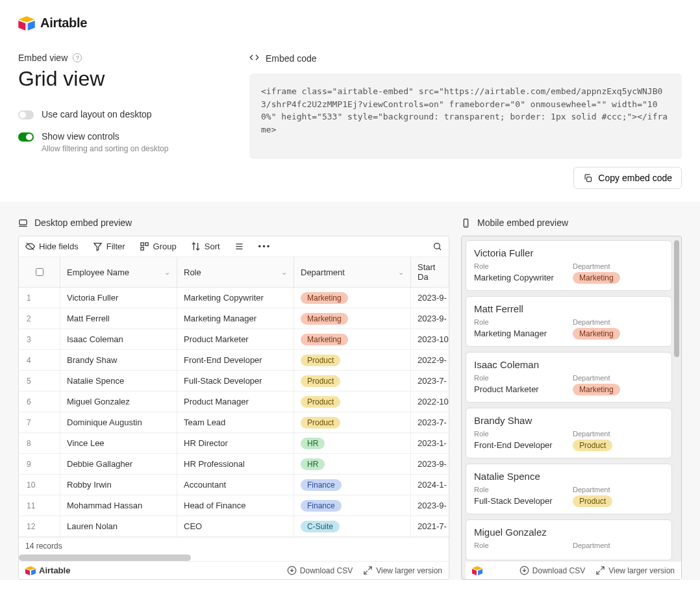 The image size is (700, 598). I want to click on cell-date: 2023-10, so click(430, 339).